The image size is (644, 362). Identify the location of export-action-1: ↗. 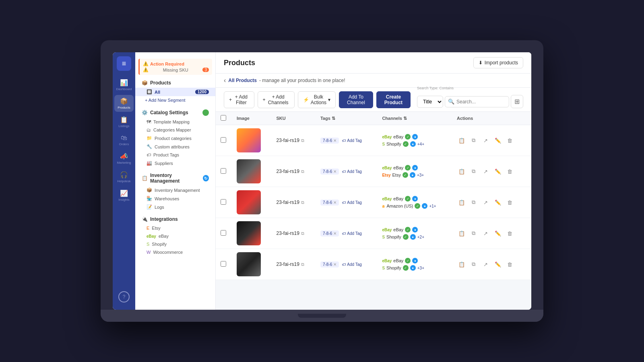
(486, 171).